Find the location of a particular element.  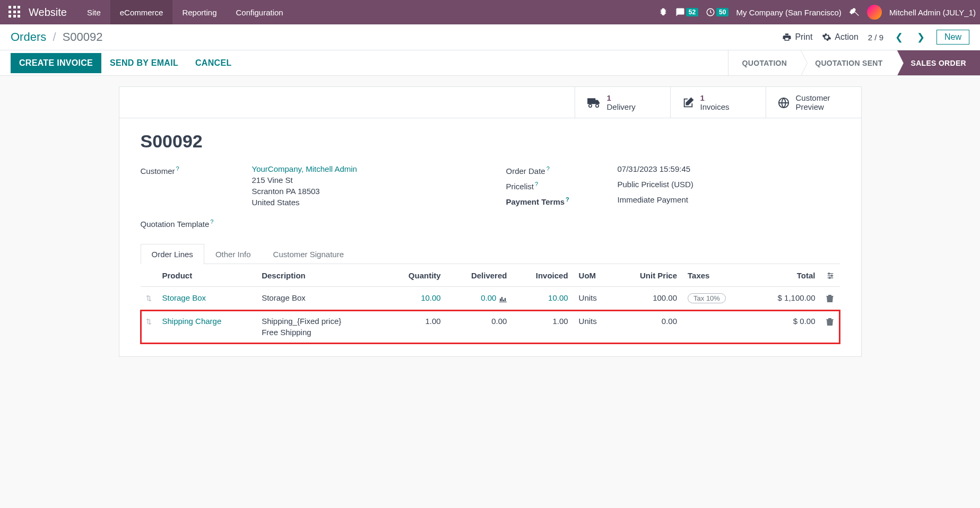

pricelist-value: Public Pricelist (USD) is located at coordinates (656, 185).